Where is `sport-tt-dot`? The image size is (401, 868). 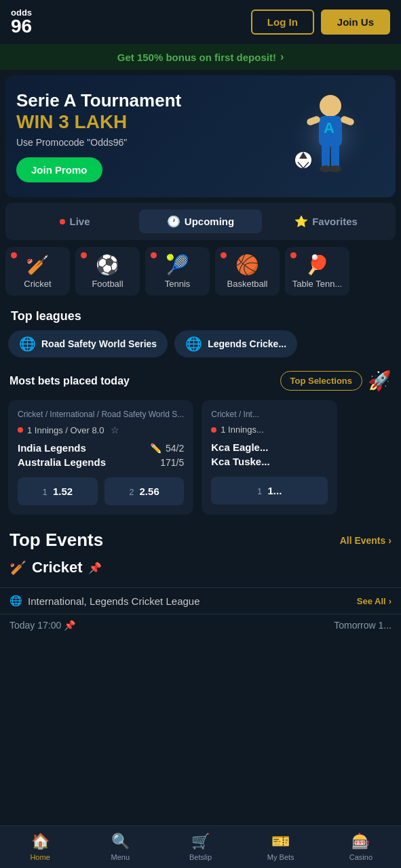 sport-tt-dot is located at coordinates (293, 255).